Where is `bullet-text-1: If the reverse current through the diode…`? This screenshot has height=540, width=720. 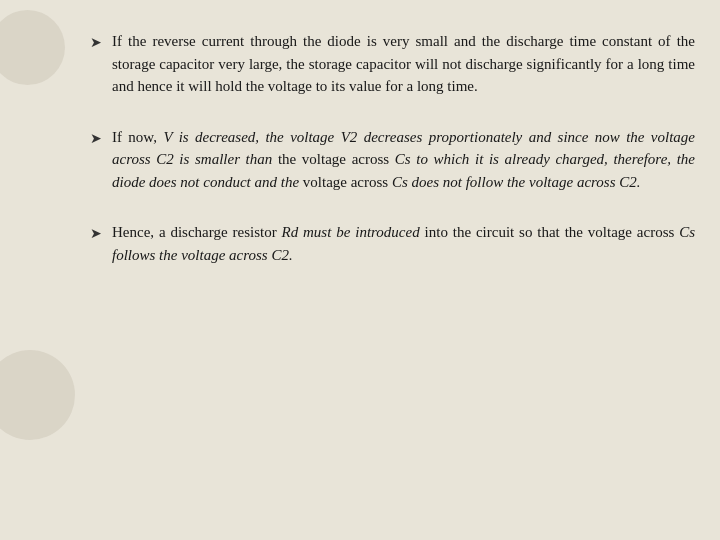
bullet-text-1: If the reverse current through the diode… is located at coordinates (404, 64).